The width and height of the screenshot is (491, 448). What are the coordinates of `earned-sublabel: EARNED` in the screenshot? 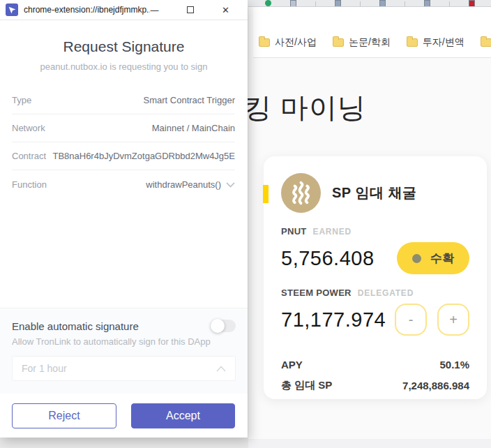 It's located at (332, 232).